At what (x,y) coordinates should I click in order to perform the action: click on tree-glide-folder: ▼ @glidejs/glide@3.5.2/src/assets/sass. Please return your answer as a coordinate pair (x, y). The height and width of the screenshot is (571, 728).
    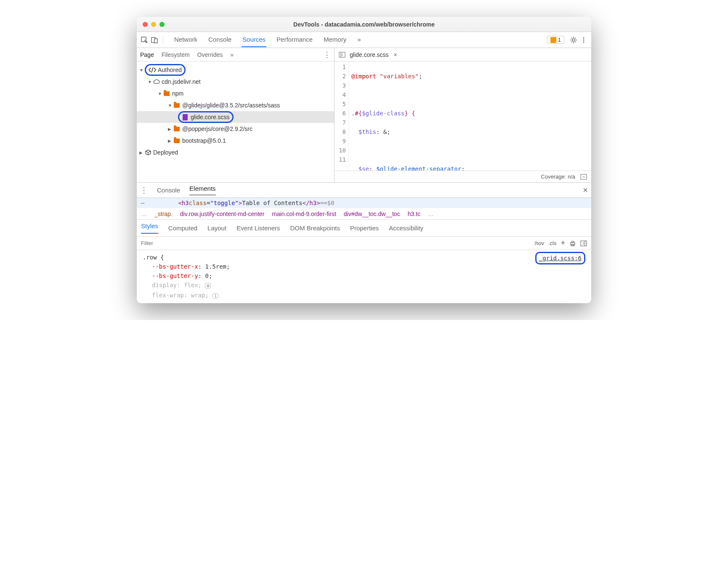
    Looking at the image, I should click on (236, 105).